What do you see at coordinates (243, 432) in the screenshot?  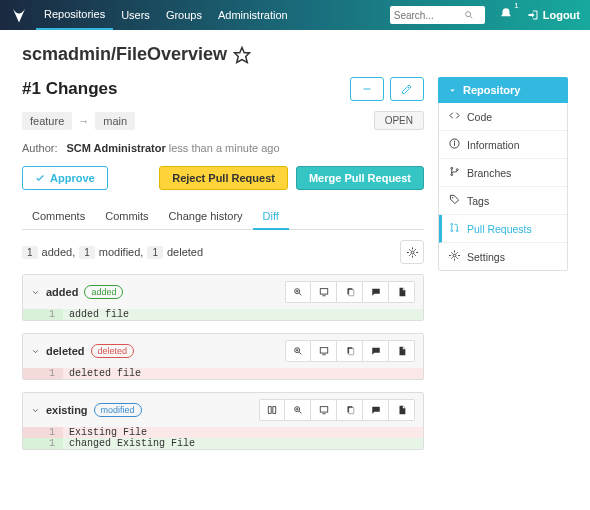 I see `line-text: Existing File` at bounding box center [243, 432].